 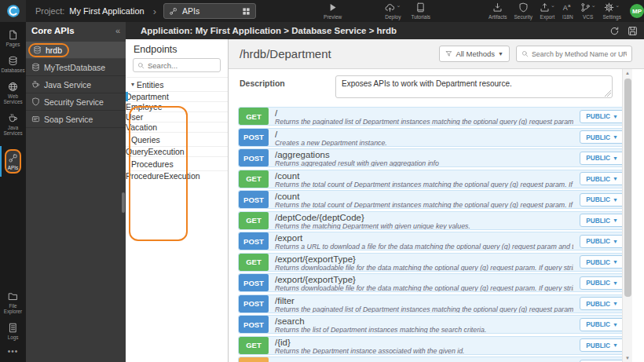 What do you see at coordinates (628, 188) in the screenshot?
I see `scrollbar-thumb` at bounding box center [628, 188].